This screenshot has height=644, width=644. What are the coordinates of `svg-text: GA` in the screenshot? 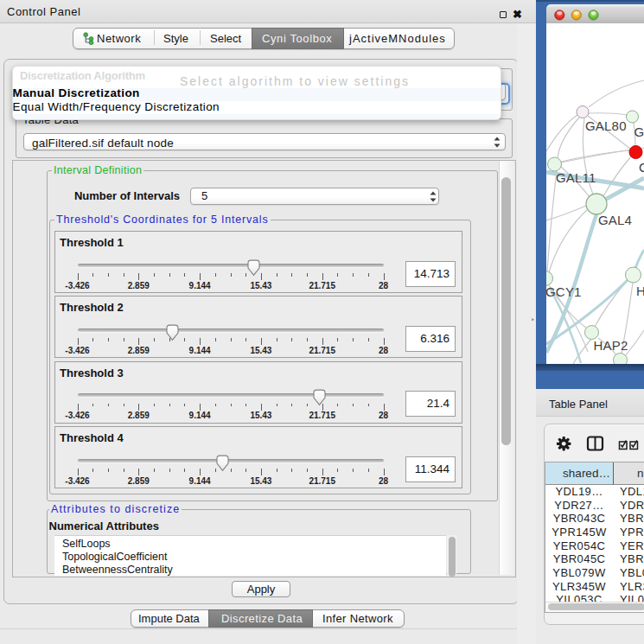 It's located at (640, 131).